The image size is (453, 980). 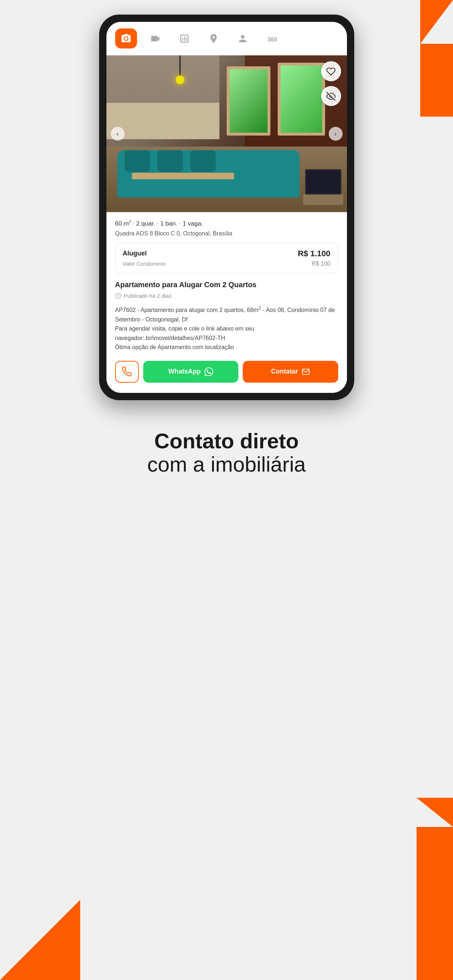 I want to click on price-box: Aluguel R$ 1.100 Valor Condominio R$ 100, so click(x=227, y=258).